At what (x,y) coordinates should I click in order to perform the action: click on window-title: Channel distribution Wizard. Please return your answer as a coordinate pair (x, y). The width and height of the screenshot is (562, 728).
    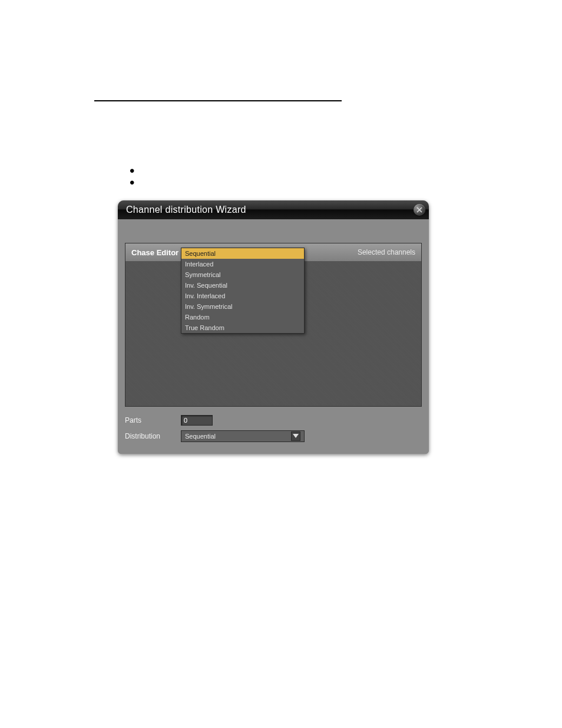
    Looking at the image, I should click on (189, 210).